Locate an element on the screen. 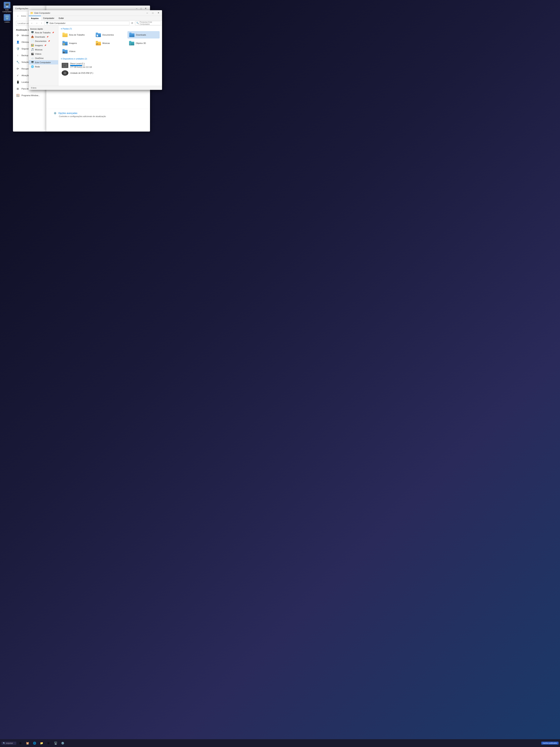  sidebar-item-area-trabalho: 🖥️ Área de Trabalho 📌 is located at coordinates (43, 32).